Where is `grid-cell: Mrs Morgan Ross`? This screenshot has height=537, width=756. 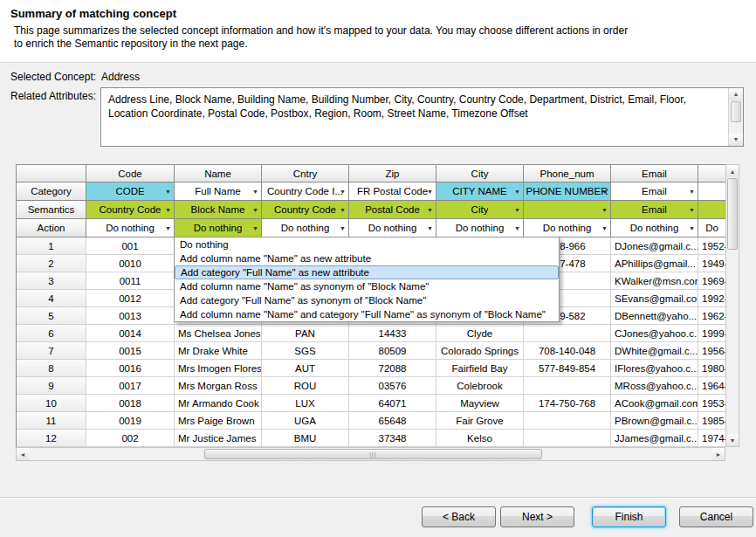
grid-cell: Mrs Morgan Ross is located at coordinates (218, 386).